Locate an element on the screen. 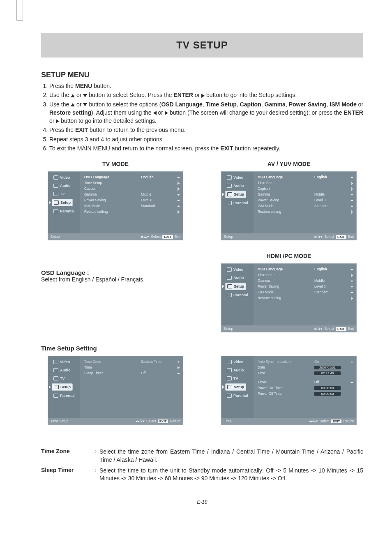 This screenshot has height=537, width=392. step-2: Use the or button to select Setup. Press… is located at coordinates (206, 95).